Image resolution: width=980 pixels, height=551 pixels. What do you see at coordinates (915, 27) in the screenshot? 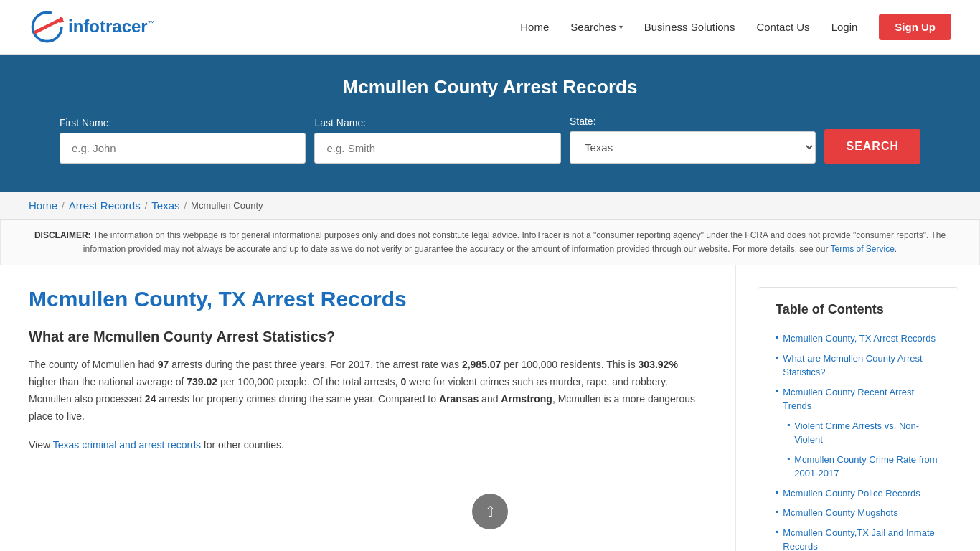
I see `signup-button: Sign Up` at bounding box center [915, 27].